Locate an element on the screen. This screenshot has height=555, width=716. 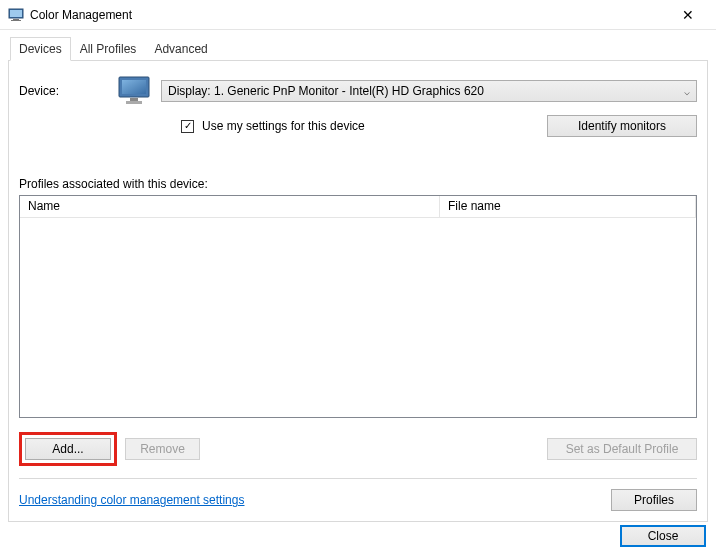
column-name: Name is located at coordinates (230, 206).